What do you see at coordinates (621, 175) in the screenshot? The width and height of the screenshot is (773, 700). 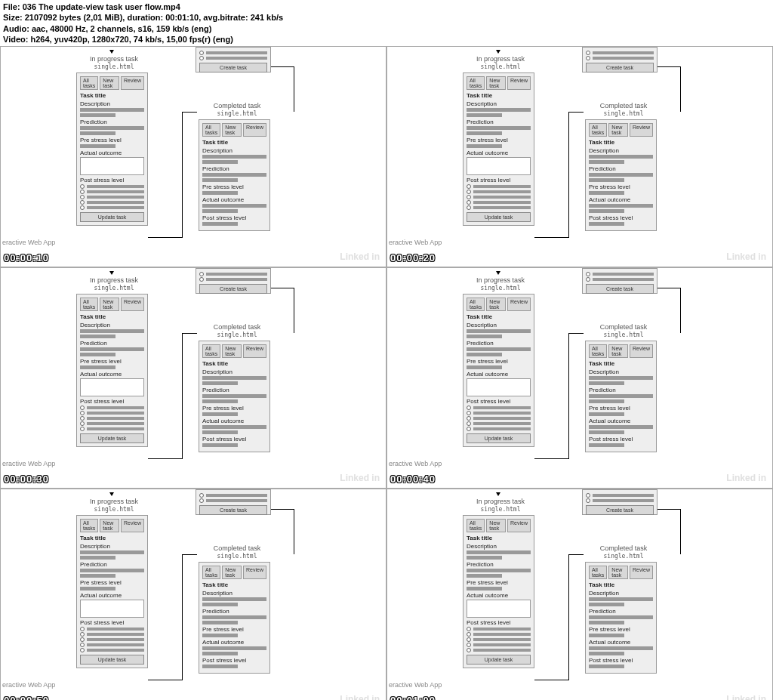 I see `completed-card: All tasksNew taskReview Task title Descr…` at bounding box center [621, 175].